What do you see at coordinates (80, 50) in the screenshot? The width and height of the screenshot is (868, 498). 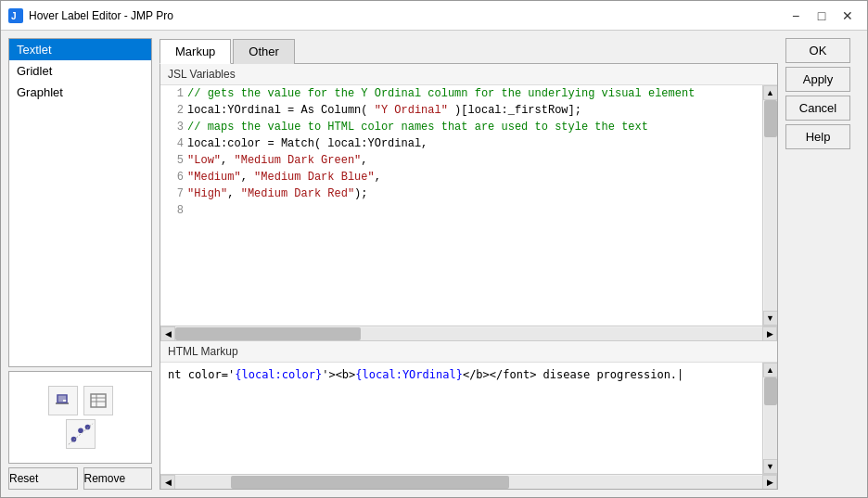 I see `sidebar-item-textlet: Textlet` at bounding box center [80, 50].